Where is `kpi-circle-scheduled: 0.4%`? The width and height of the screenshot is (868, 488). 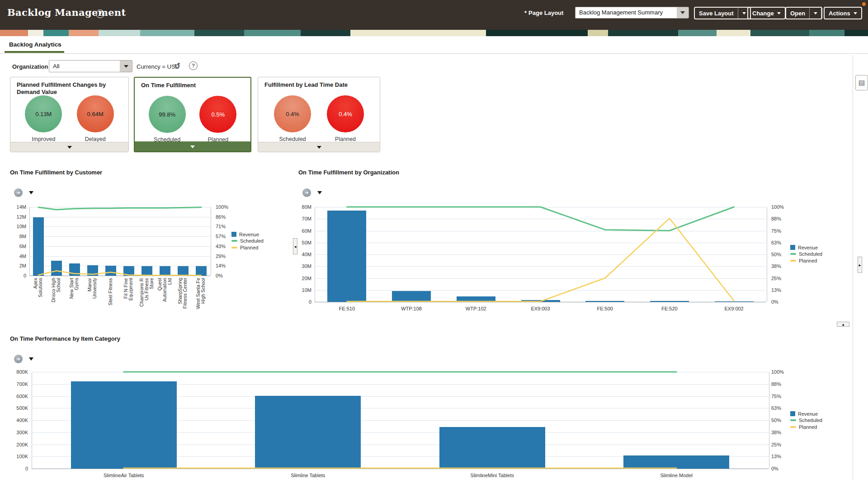
kpi-circle-scheduled: 0.4% is located at coordinates (292, 114).